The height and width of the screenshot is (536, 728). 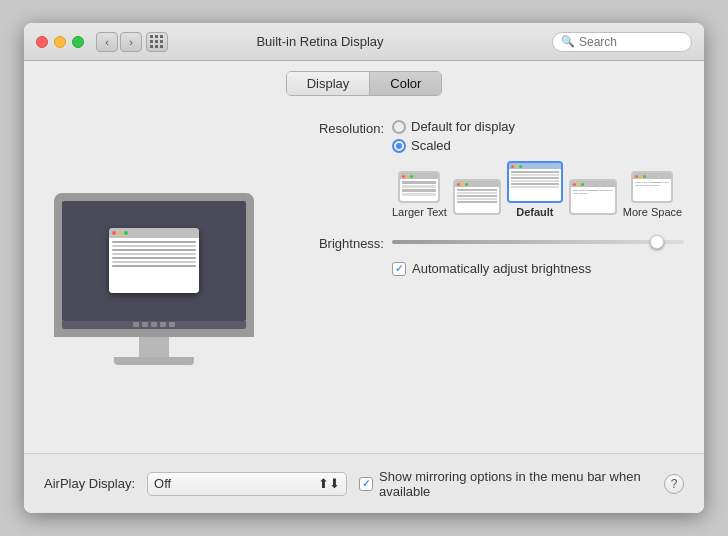 What do you see at coordinates (406, 84) in the screenshot?
I see `tab-color: Color` at bounding box center [406, 84].